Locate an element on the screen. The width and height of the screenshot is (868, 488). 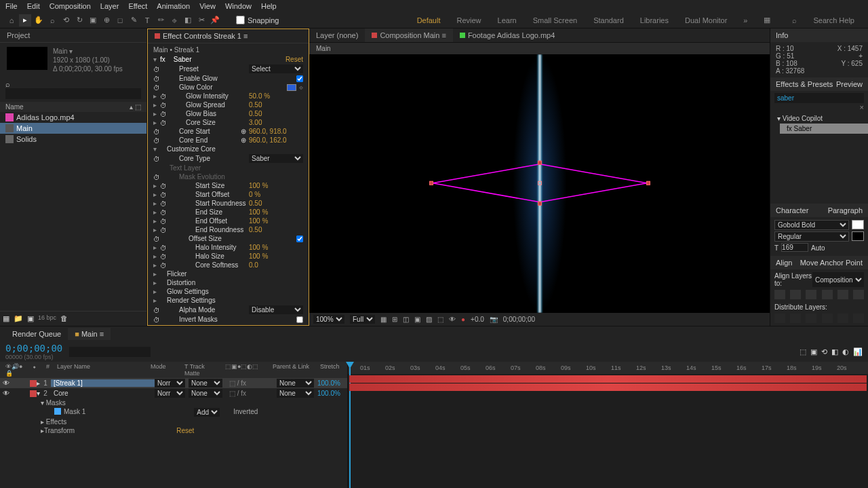
project-search-input is located at coordinates (73, 94).